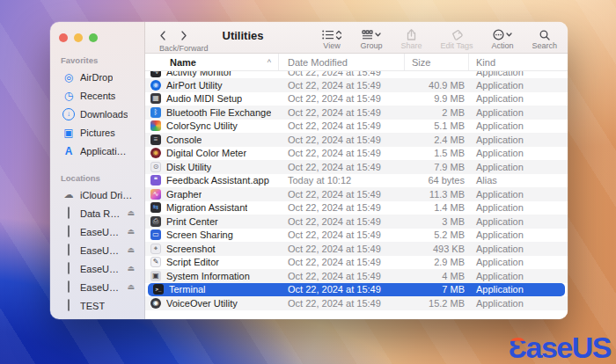 The image size is (616, 364). What do you see at coordinates (356, 75) in the screenshot?
I see `file-row-activity-monitor: ∿Activity MonitorOct 22, 2024 at 15:49Ap…` at bounding box center [356, 75].